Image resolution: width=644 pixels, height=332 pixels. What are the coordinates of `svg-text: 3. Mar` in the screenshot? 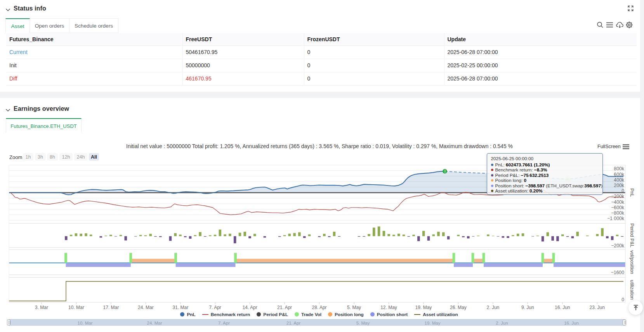 It's located at (42, 308).